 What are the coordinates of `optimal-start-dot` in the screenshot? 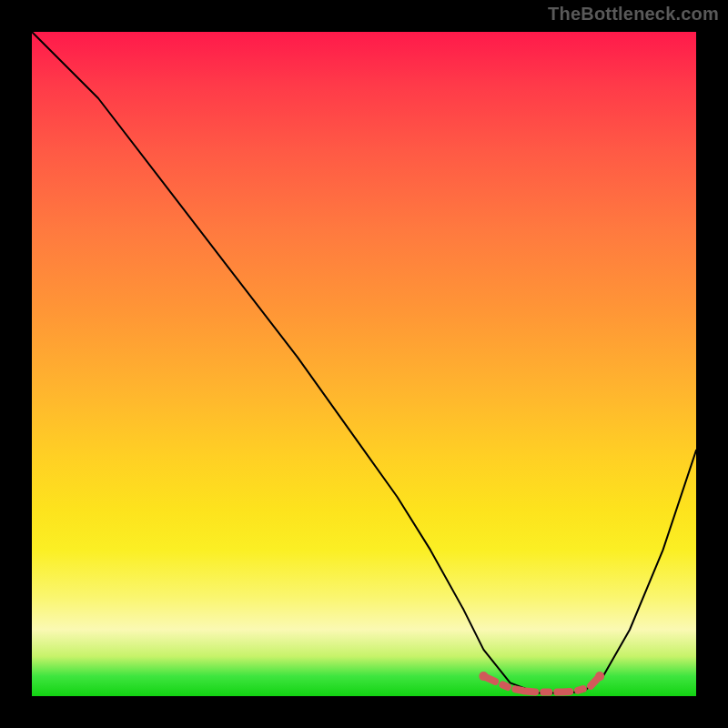 It's located at (483, 676).